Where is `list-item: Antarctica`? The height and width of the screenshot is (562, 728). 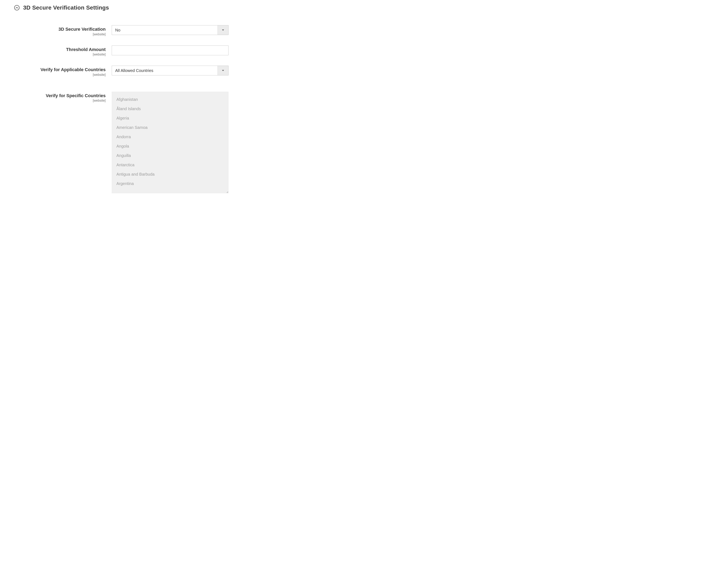 list-item: Antarctica is located at coordinates (170, 165).